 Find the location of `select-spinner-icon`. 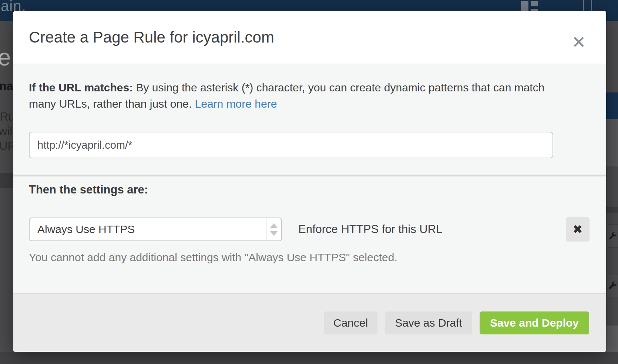

select-spinner-icon is located at coordinates (273, 229).